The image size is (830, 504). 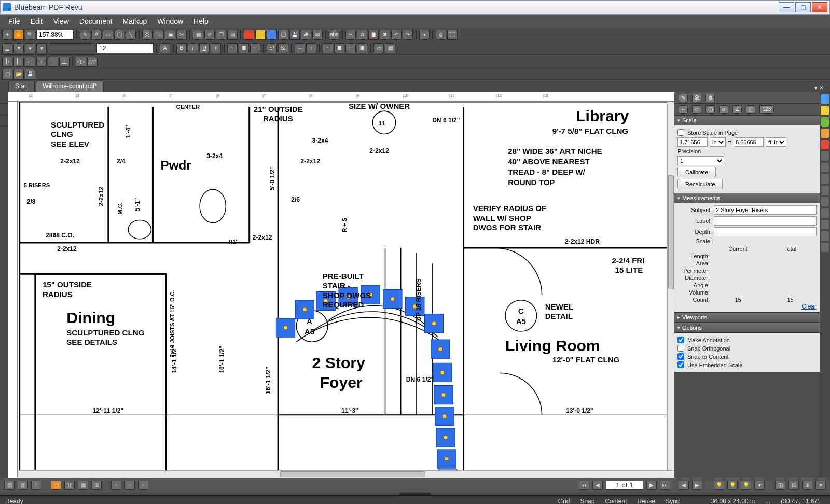 What do you see at coordinates (564, 501) in the screenshot?
I see `status-grid: Grid` at bounding box center [564, 501].